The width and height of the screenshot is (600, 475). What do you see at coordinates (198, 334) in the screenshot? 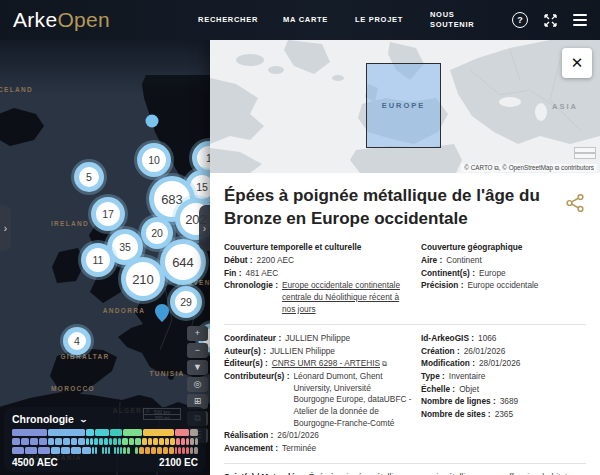
I see `zoom-in-button: +` at bounding box center [198, 334].